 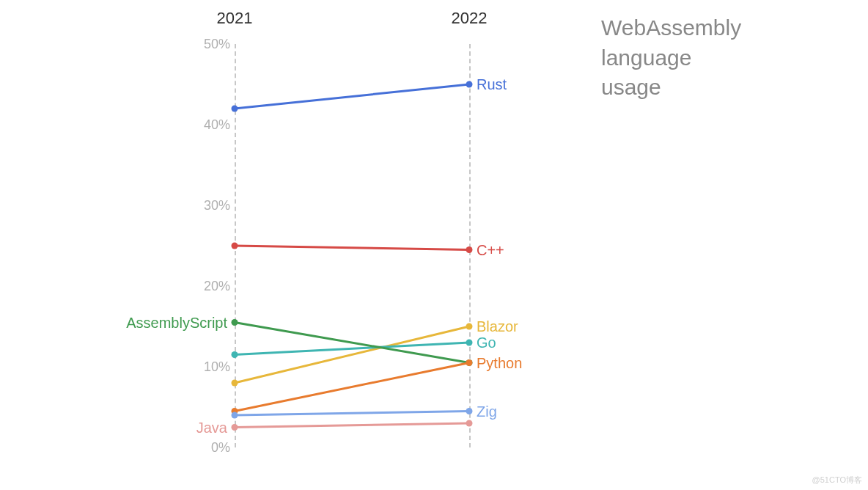 What do you see at coordinates (213, 125) in the screenshot?
I see `y-tick-label: 40%` at bounding box center [213, 125].